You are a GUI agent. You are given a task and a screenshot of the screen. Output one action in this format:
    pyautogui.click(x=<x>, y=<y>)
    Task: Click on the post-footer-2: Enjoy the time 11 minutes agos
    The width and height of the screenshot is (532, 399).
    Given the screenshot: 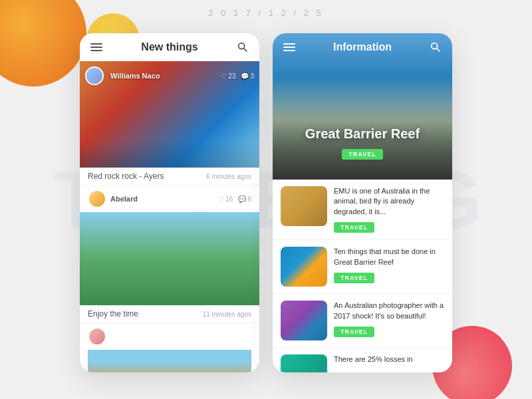 What is the action you would take?
    pyautogui.click(x=170, y=314)
    